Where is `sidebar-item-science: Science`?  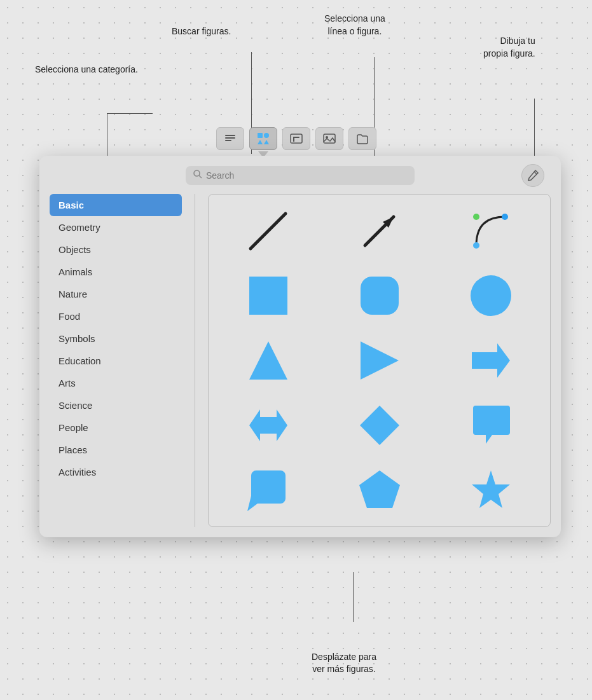 sidebar-item-science: Science is located at coordinates (116, 406).